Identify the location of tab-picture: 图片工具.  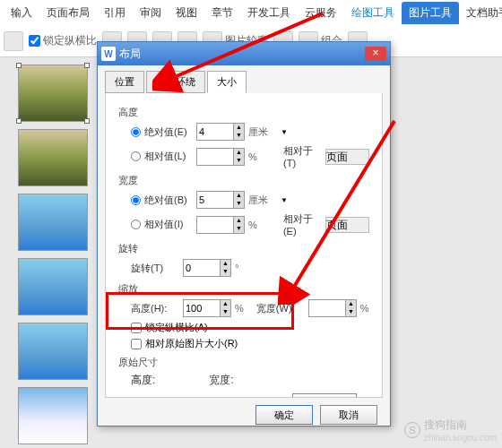
(430, 13).